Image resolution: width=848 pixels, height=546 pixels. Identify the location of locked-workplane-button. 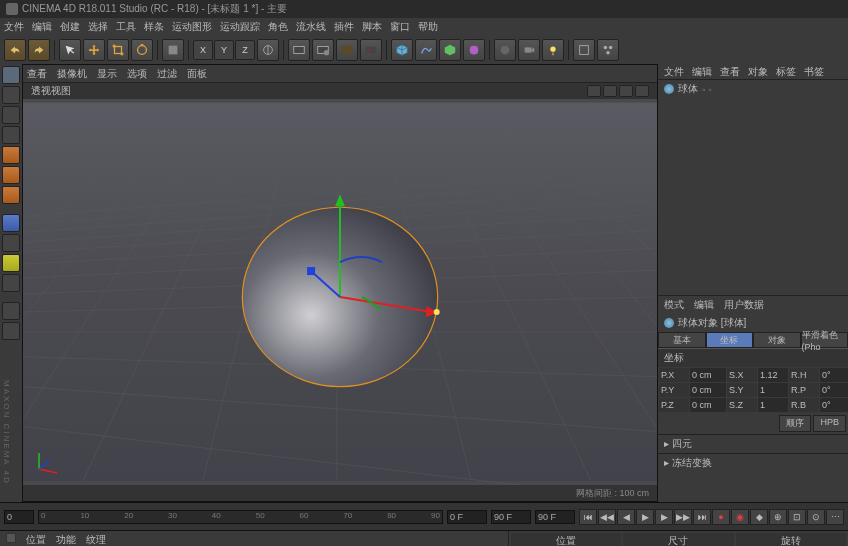
(11, 311).